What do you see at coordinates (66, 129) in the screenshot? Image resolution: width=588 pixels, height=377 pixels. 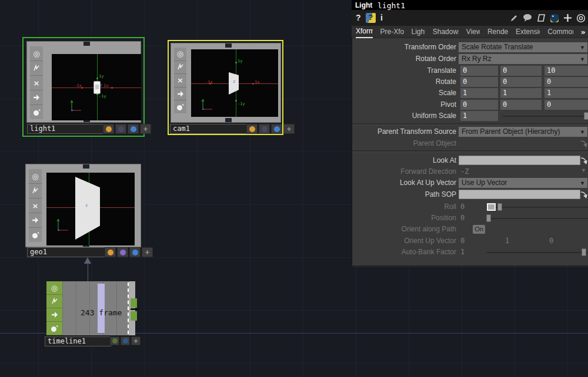 I see `node-name-field: light1` at bounding box center [66, 129].